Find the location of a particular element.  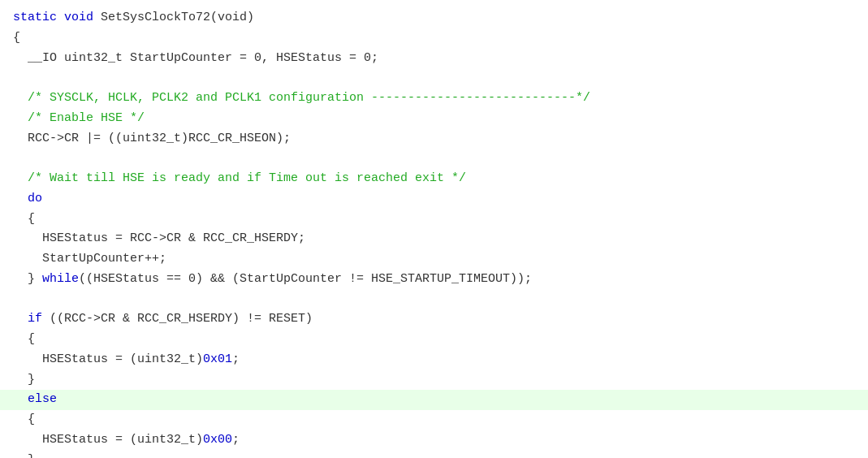

code-segment: 0x01 is located at coordinates (218, 359).